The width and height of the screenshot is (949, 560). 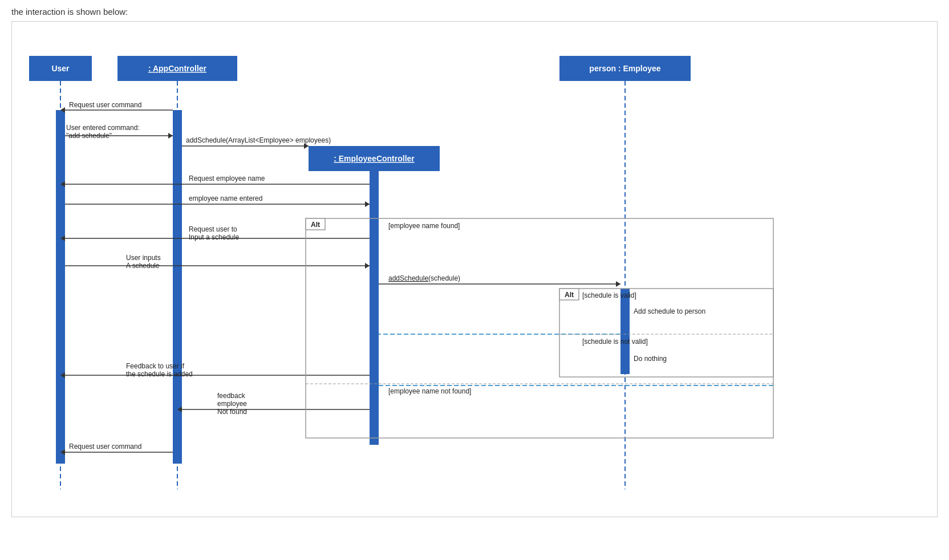 What do you see at coordinates (424, 226) in the screenshot?
I see `alt-outer-top-condition: [employee name found]` at bounding box center [424, 226].